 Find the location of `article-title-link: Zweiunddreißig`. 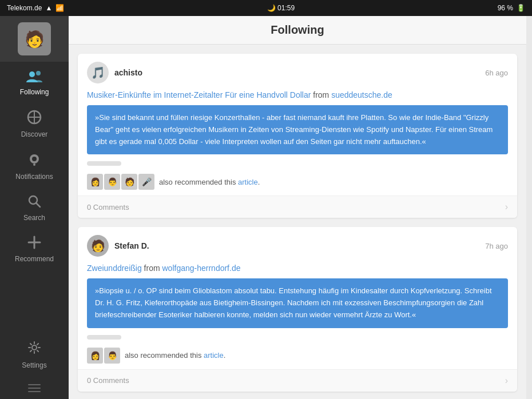

article-title-link: Zweiunddreißig is located at coordinates (114, 268).